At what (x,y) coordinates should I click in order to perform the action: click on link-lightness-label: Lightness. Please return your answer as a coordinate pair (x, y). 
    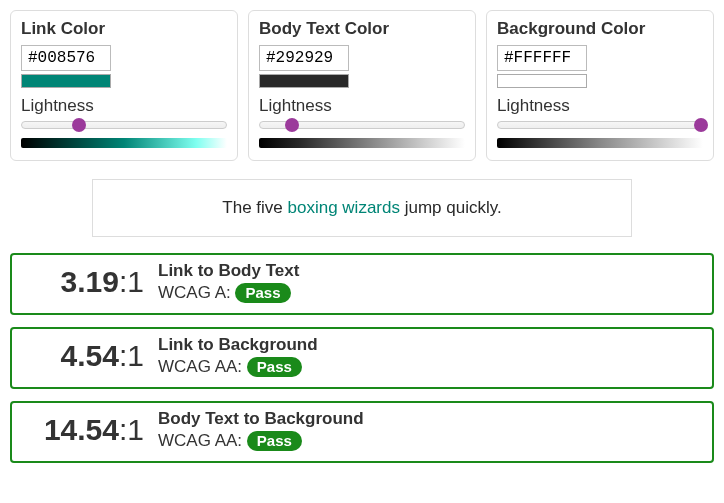
    Looking at the image, I should click on (124, 106).